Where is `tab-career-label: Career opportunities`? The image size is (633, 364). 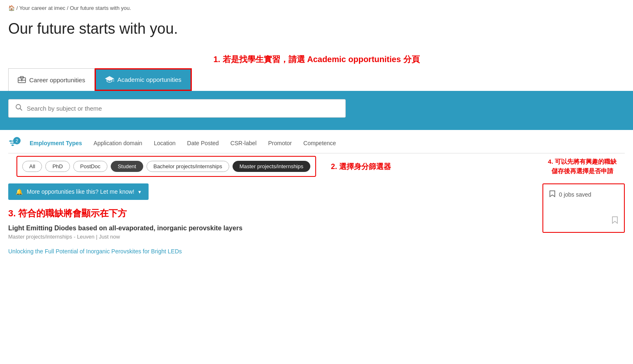 tab-career-label: Career opportunities is located at coordinates (57, 80).